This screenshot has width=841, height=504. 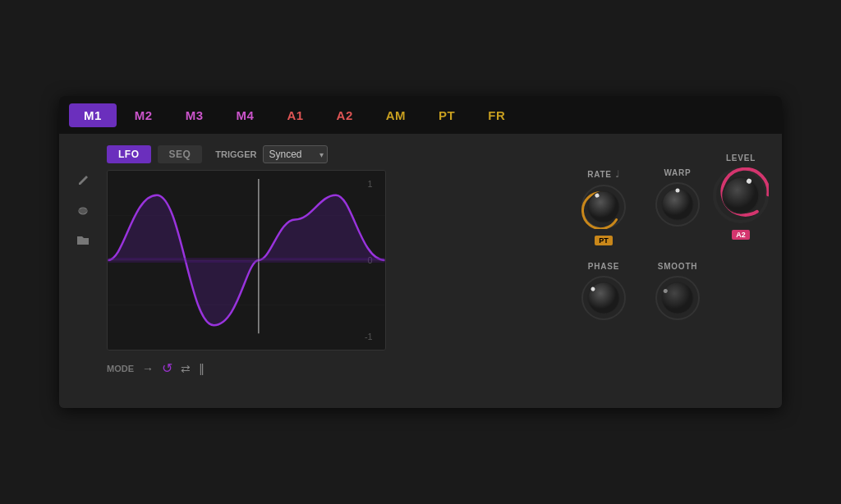 I want to click on phase-knob-container: PHASE, so click(x=604, y=291).